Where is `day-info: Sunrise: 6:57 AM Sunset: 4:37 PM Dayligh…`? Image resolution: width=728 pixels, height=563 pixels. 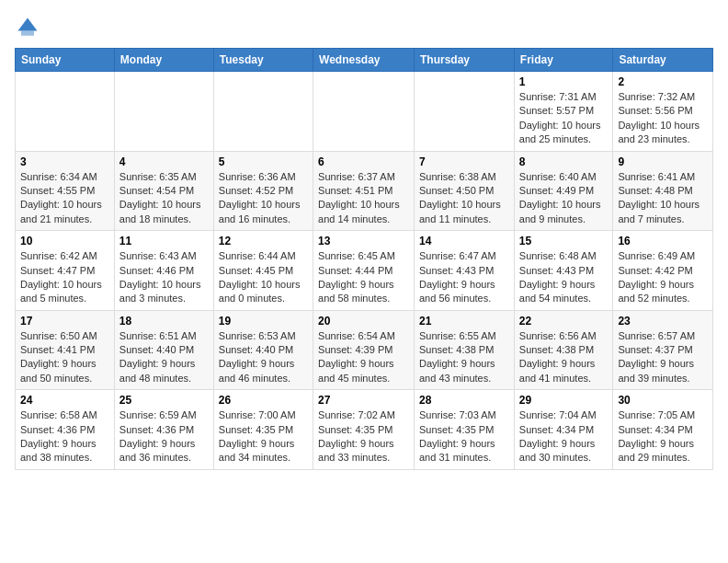
day-info: Sunrise: 6:57 AM Sunset: 4:37 PM Dayligh… is located at coordinates (663, 358).